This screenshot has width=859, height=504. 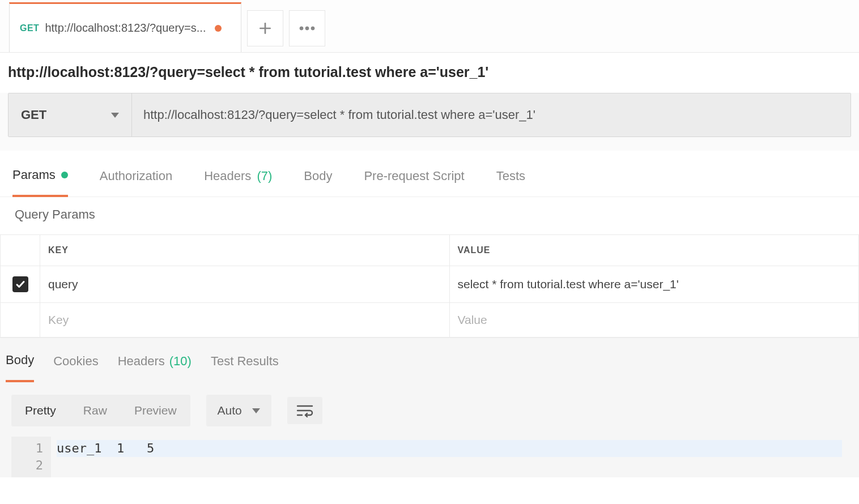 I want to click on param-value-input-new, so click(x=654, y=320).